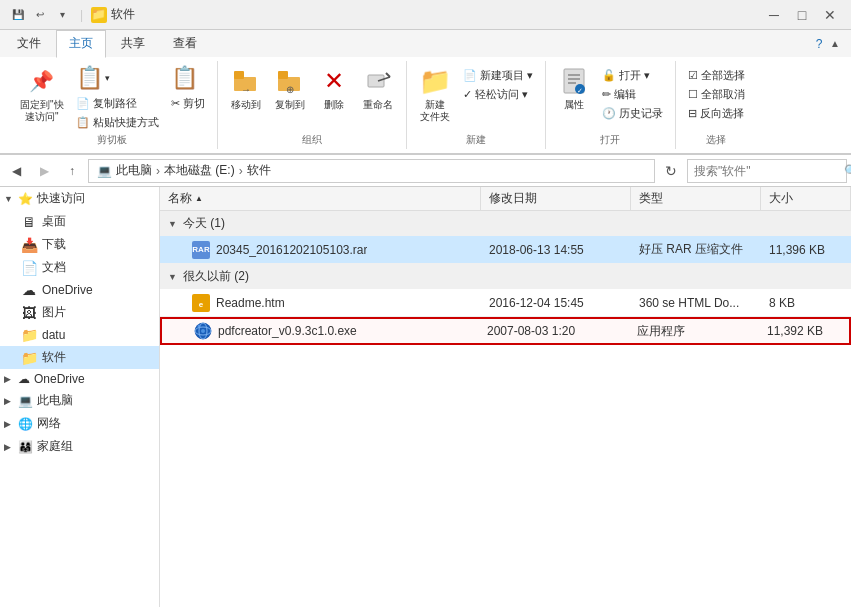 The image size is (851, 607). I want to click on today-label: 今天 (1), so click(204, 224).